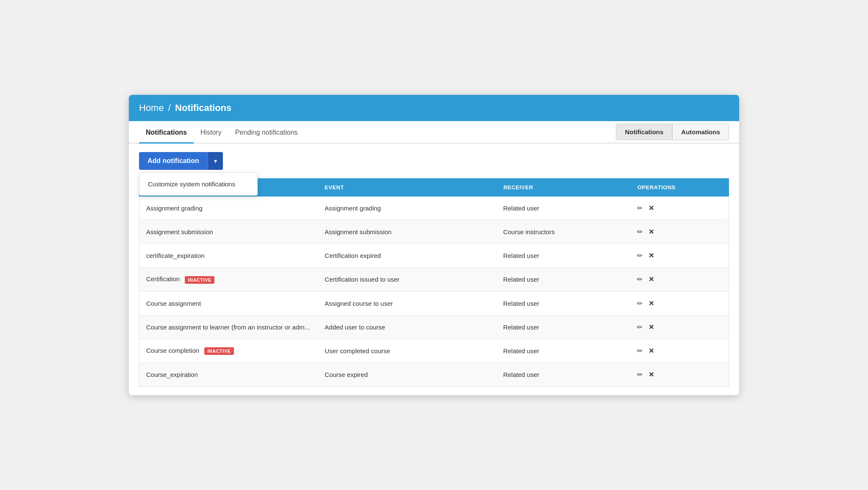  What do you see at coordinates (215, 161) in the screenshot?
I see `add-notification-caret: ▾` at bounding box center [215, 161].